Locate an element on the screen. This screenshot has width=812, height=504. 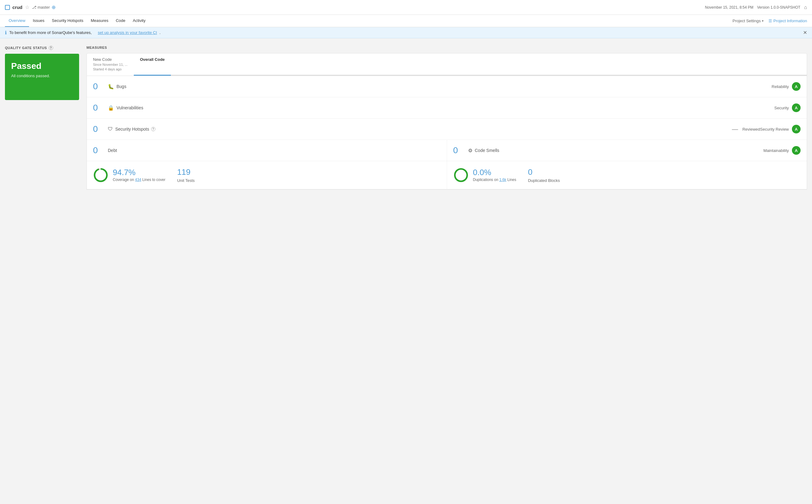
project-icon is located at coordinates (7, 7).